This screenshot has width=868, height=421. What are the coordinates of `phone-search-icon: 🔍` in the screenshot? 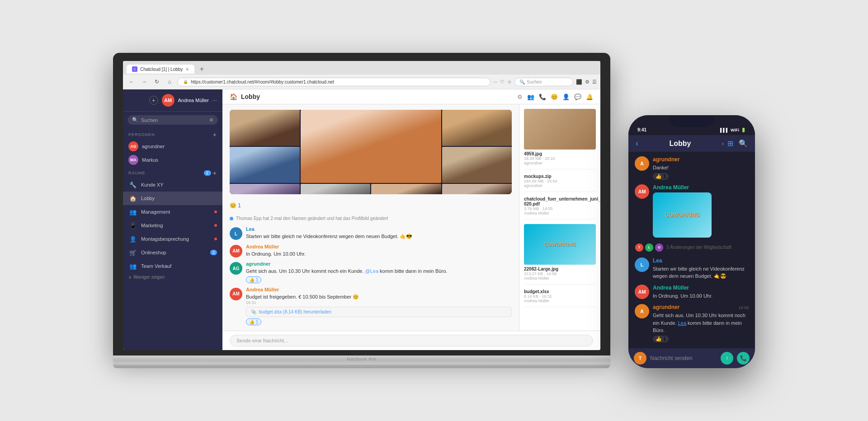 It's located at (743, 144).